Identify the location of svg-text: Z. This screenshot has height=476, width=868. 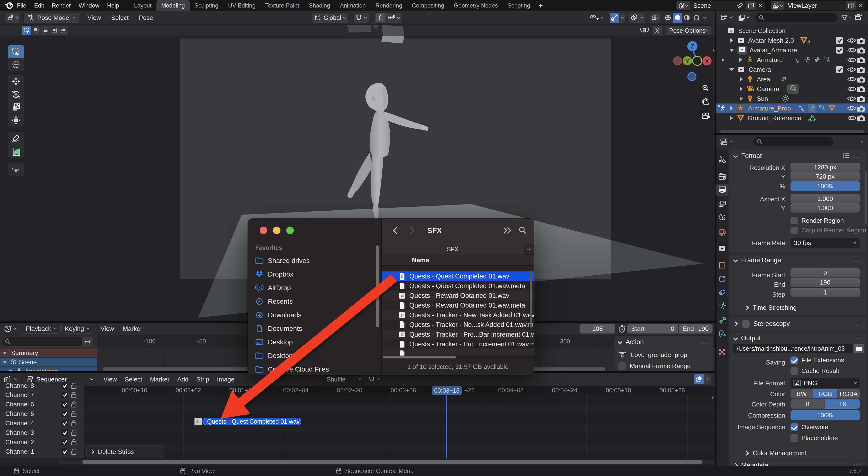
(693, 47).